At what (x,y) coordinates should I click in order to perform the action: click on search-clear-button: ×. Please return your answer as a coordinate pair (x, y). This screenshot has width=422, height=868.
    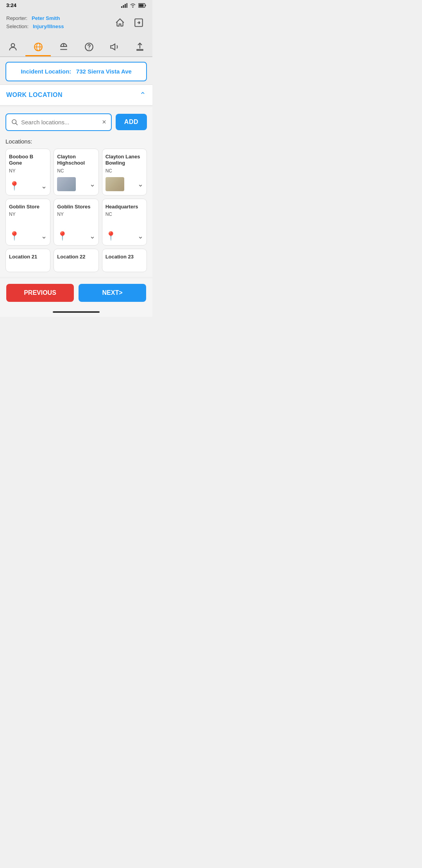
    Looking at the image, I should click on (104, 122).